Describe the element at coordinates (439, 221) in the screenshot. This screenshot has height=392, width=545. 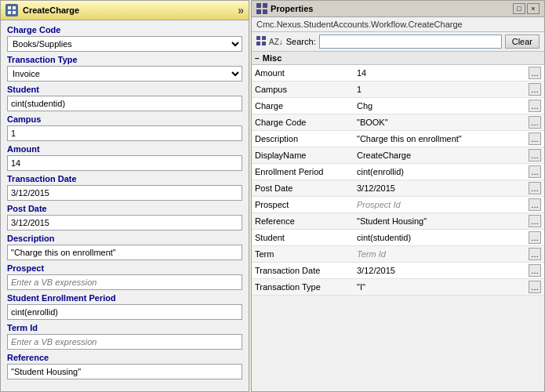
I see `prop-value: "Student Housing"` at that location.